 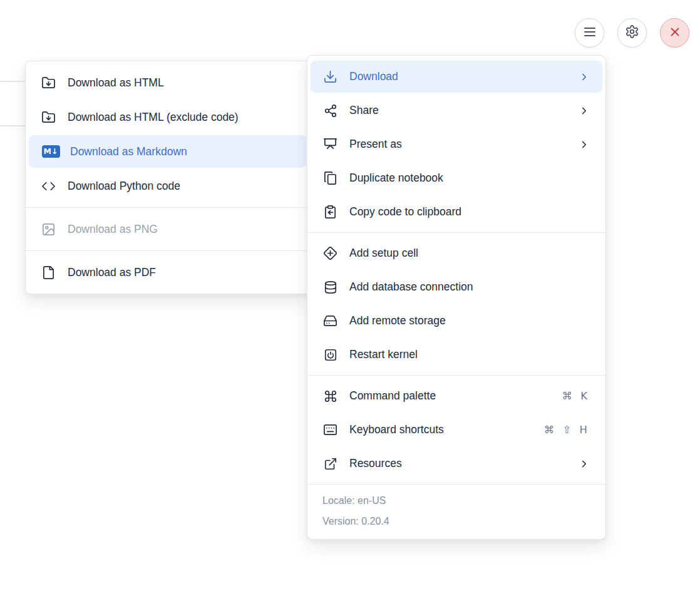 What do you see at coordinates (383, 354) in the screenshot?
I see `menu-item-label: Restart kernel` at bounding box center [383, 354].